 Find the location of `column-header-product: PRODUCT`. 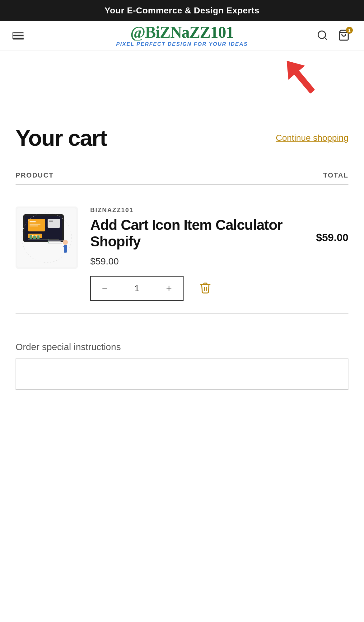

column-header-product: PRODUCT is located at coordinates (35, 175).